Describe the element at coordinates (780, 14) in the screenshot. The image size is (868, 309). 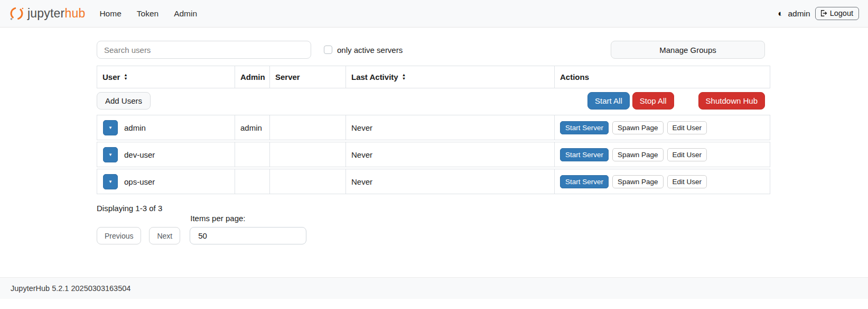
I see `theme-toggle-icon: ◐` at that location.